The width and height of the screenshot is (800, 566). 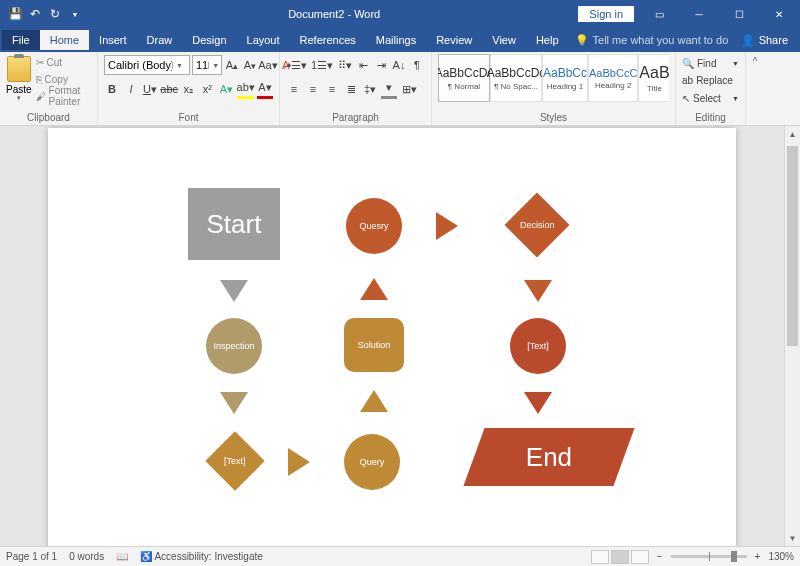 What do you see at coordinates (606, 14) in the screenshot?
I see `sign-in-button: Sign in` at bounding box center [606, 14].